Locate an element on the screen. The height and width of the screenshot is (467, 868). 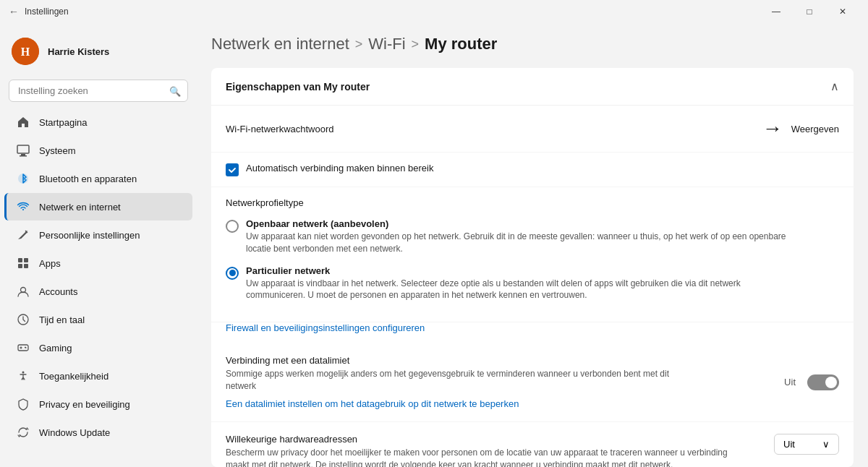
system-icon is located at coordinates (23, 150).